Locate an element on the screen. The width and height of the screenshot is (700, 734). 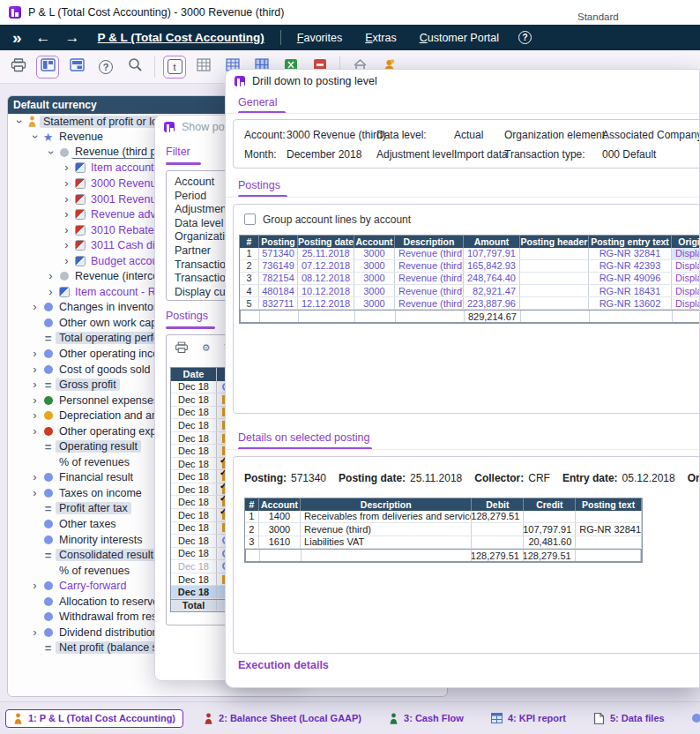
posting-row: 378215408.12.20183000Revenue (third)248,… is located at coordinates (470, 279).